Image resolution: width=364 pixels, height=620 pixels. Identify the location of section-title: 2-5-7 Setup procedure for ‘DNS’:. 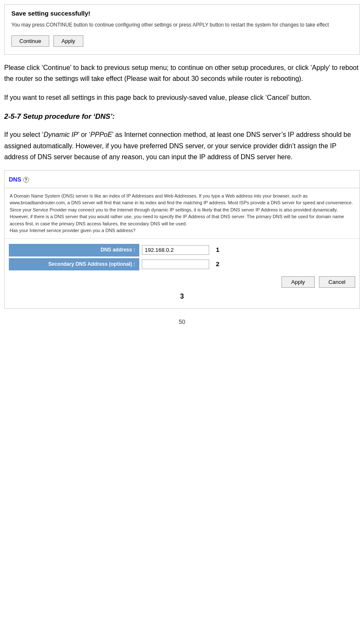
(182, 117).